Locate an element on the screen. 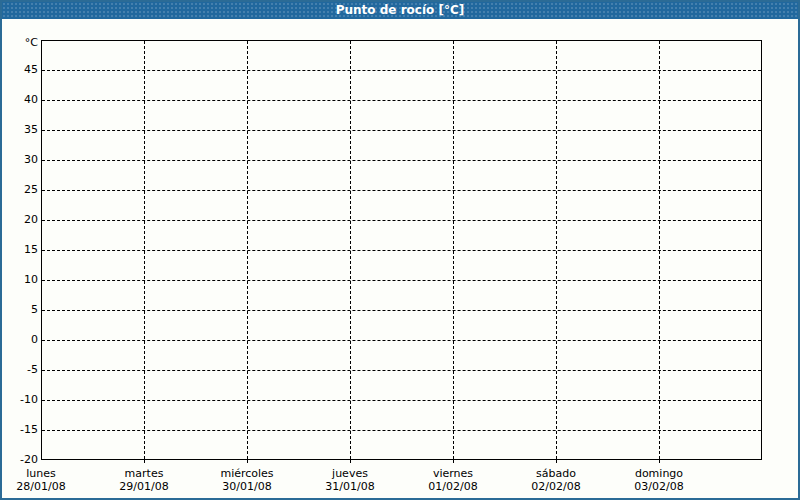 The height and width of the screenshot is (500, 800). x-label-date: 29/01/08 is located at coordinates (144, 487).